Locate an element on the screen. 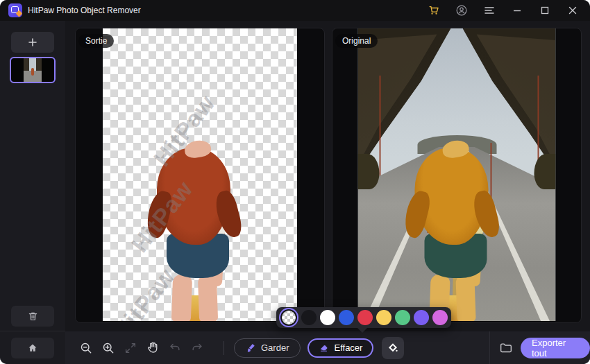 This screenshot has height=364, width=590. image-thumbnail-selected is located at coordinates (33, 70).